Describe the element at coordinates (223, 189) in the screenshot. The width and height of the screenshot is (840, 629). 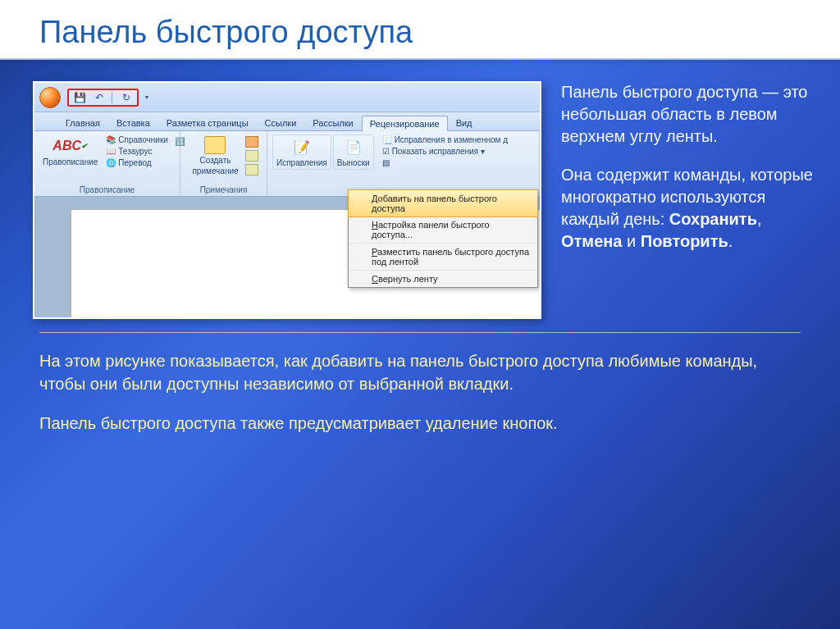
I see `group-label-comments: Примечания` at that location.